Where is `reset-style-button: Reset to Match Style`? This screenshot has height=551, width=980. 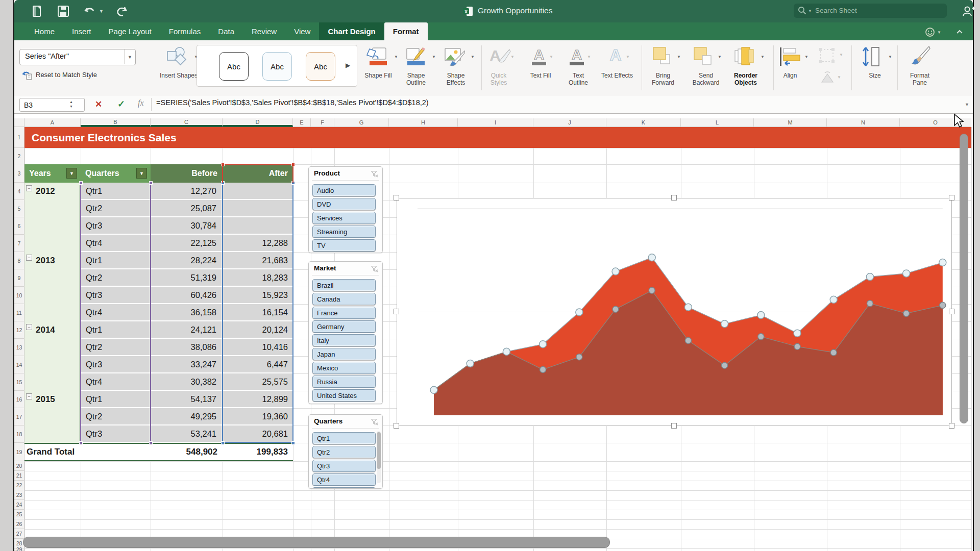
reset-style-button: Reset to Match Style is located at coordinates (66, 74).